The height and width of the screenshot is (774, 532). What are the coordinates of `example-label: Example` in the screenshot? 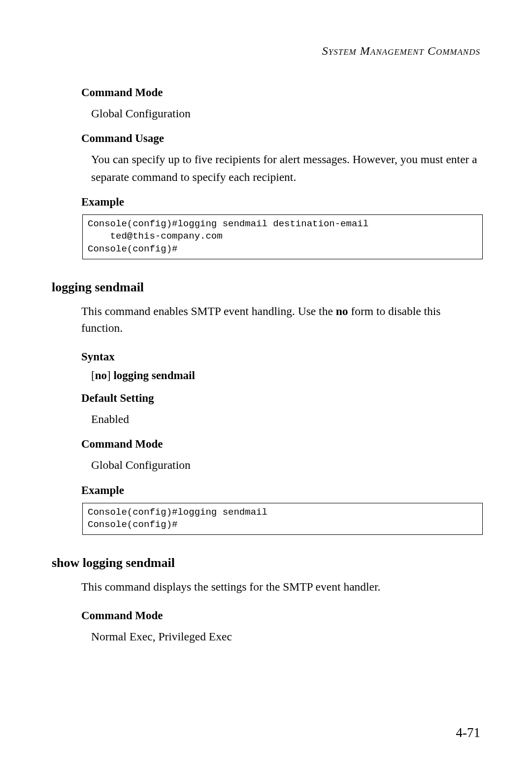 It's located at (282, 202).